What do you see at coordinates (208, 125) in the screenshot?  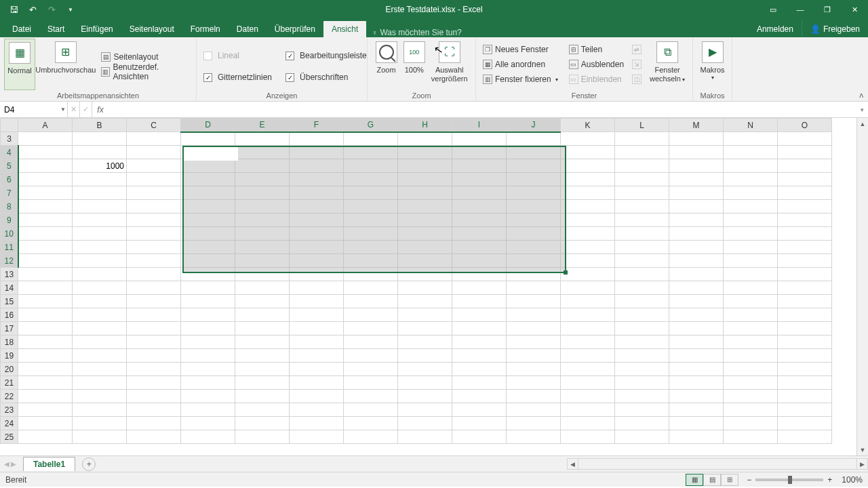 I see `column-header: D` at bounding box center [208, 125].